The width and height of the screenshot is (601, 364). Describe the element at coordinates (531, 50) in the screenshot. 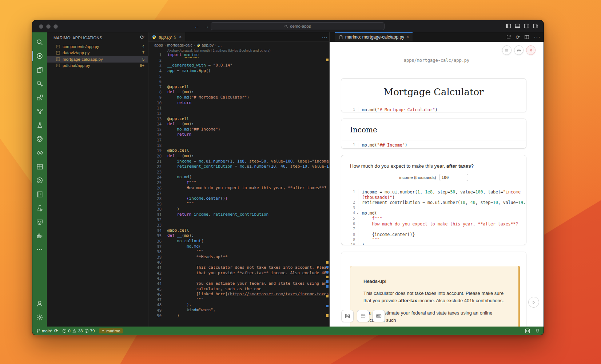

I see `shutdown-close-icon` at that location.